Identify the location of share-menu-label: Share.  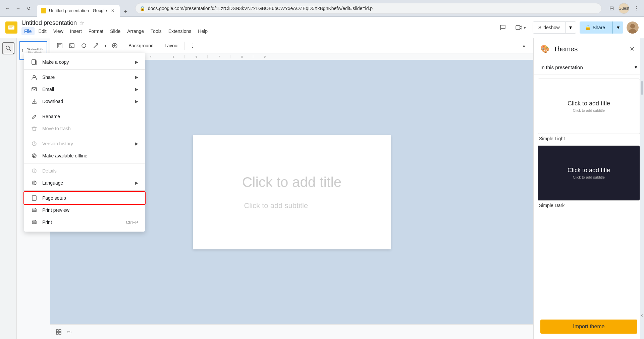
(48, 77).